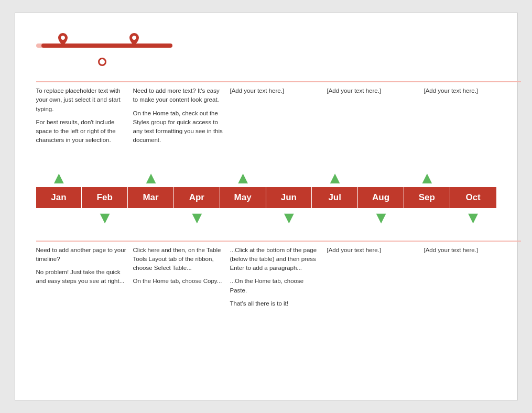 The height and width of the screenshot is (413, 532). Describe the element at coordinates (82, 132) in the screenshot. I see `text-paragraph: For best results, don't include space to…` at that location.